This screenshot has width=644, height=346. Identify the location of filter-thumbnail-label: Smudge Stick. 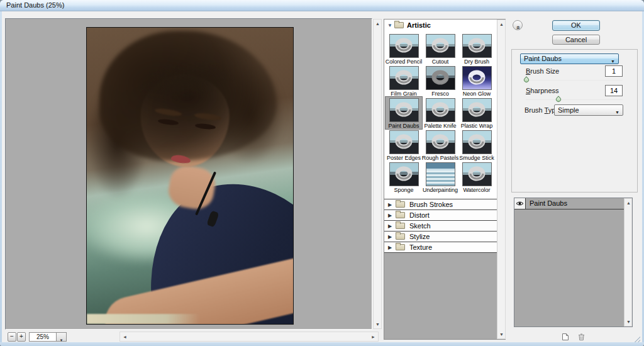
(477, 158).